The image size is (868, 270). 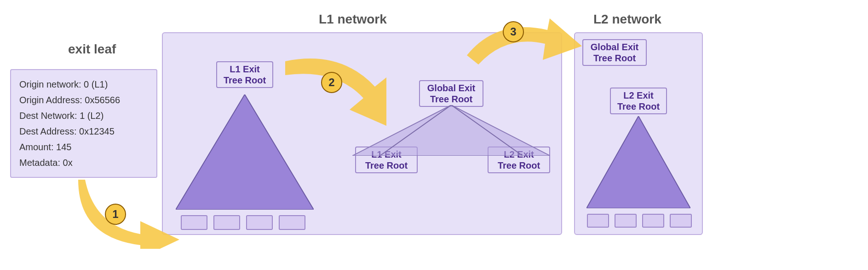 I want to click on leaf-origin-network: Origin network: 0 (L1), so click(x=84, y=84).